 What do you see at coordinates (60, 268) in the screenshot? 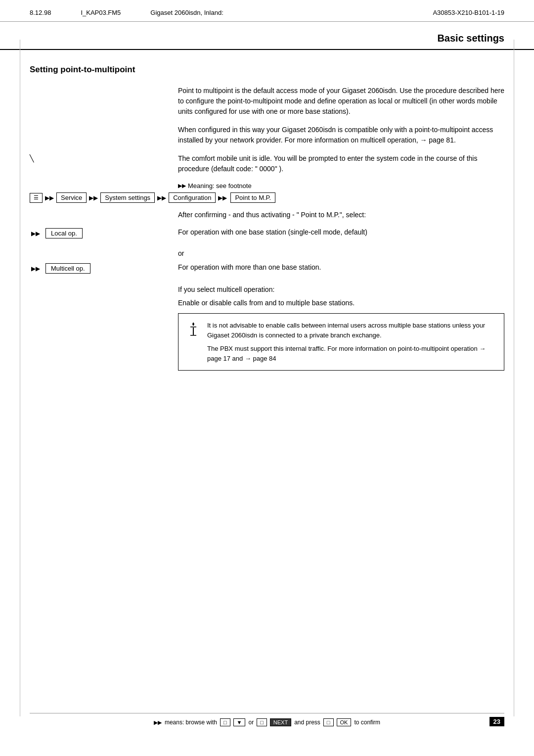
I see `multicell-op-nav: ▶▶ Multicell op.` at bounding box center [60, 268].